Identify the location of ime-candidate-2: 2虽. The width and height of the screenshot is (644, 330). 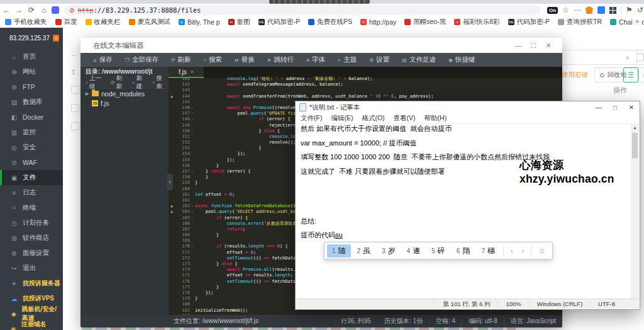
(364, 251).